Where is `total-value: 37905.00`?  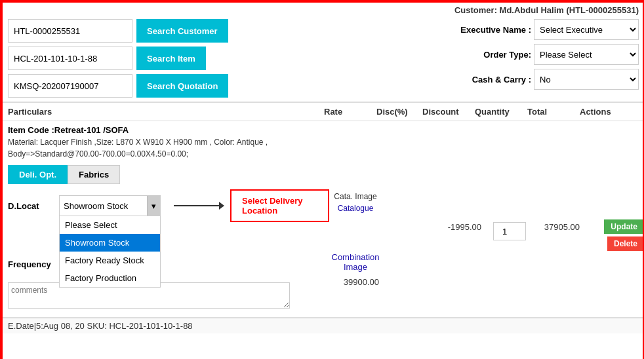
total-value: 37905.00 is located at coordinates (563, 227).